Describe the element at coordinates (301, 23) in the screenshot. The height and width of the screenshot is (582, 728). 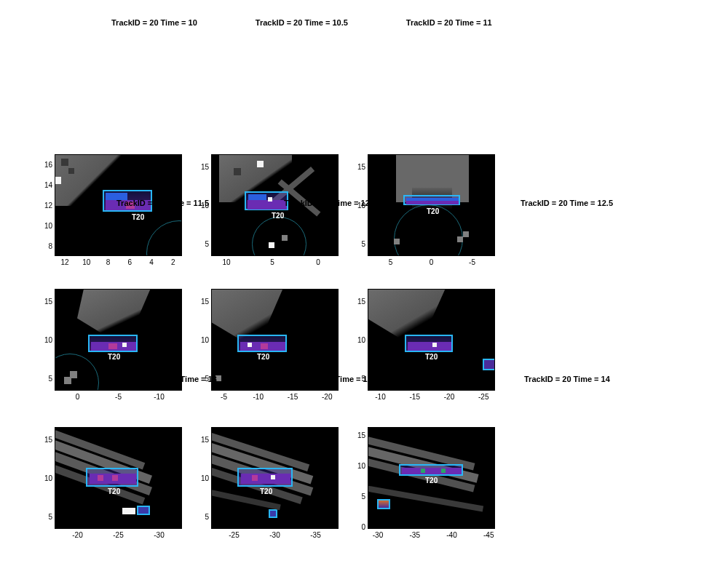
I see `title-r1c2: TrackID = 20 Time = 10.5` at that location.